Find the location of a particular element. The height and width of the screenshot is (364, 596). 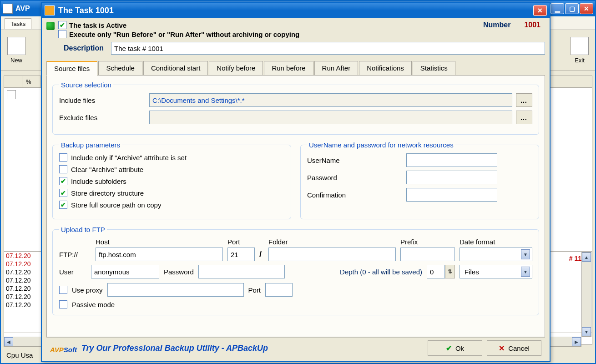

opt2-row: Clear "Archive" attribute is located at coordinates (172, 169).